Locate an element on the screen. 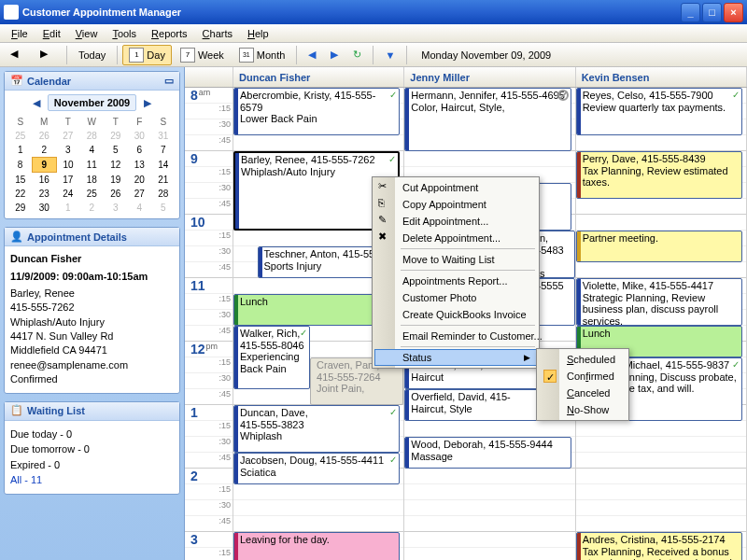 Image resolution: width=747 pixels, height=560 pixels. cal-day: 18 is located at coordinates (92, 180).